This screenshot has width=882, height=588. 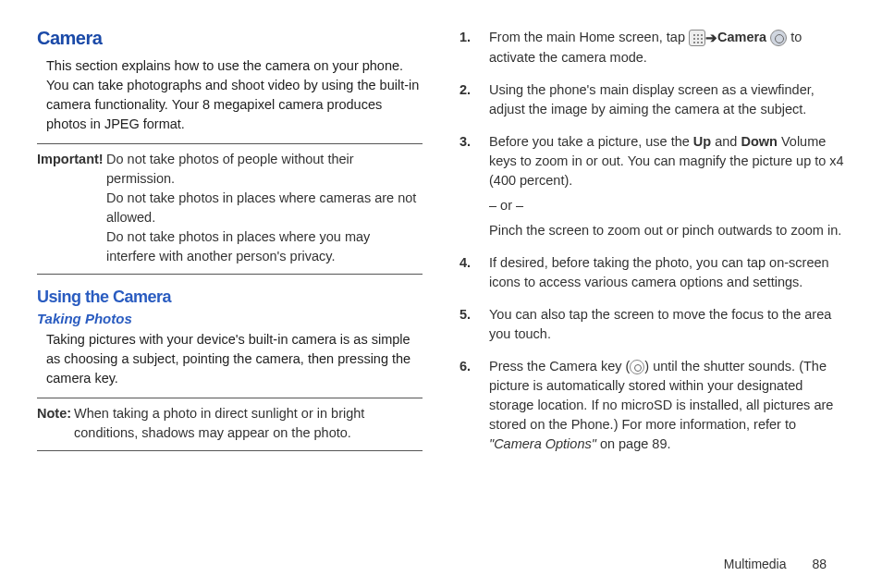 I want to click on step-item: From the main Home screen, tap ➔ Camera …, so click(x=653, y=48).